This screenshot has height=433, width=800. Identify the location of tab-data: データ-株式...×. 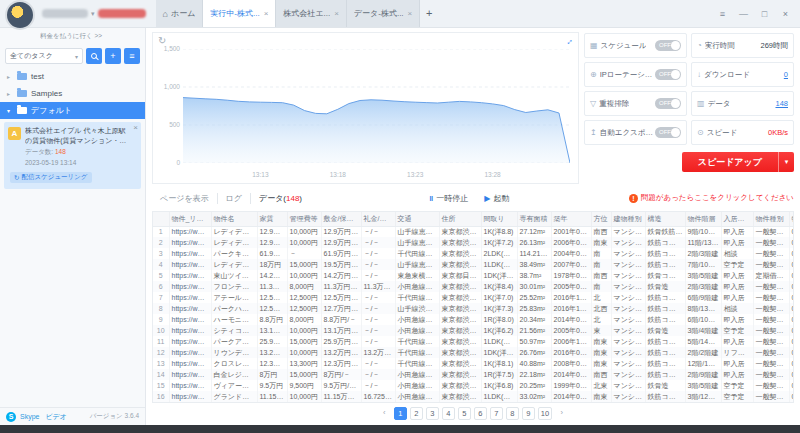
(384, 14).